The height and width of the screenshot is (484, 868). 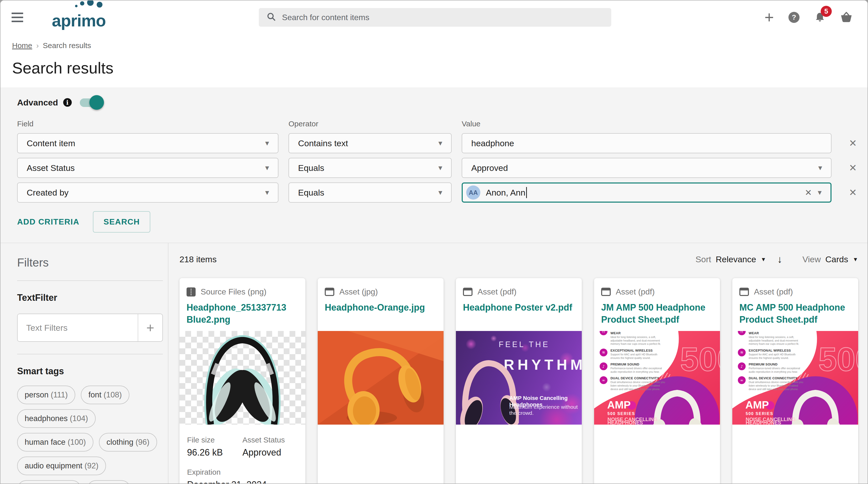 I want to click on operator-select-row2-value: Equals, so click(x=311, y=168).